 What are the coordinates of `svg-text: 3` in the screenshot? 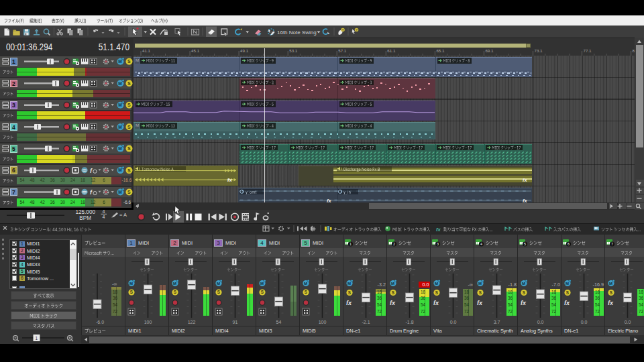 It's located at (437, 244).